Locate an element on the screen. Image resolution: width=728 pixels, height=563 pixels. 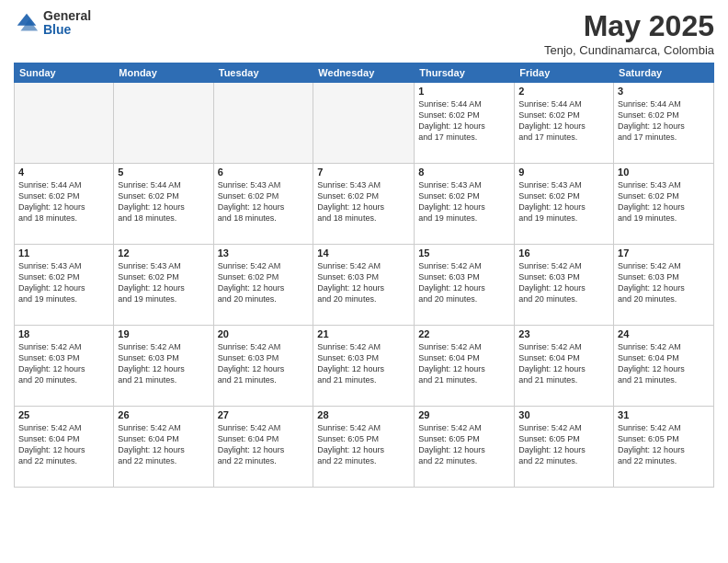
day-number: 5 is located at coordinates (164, 172).